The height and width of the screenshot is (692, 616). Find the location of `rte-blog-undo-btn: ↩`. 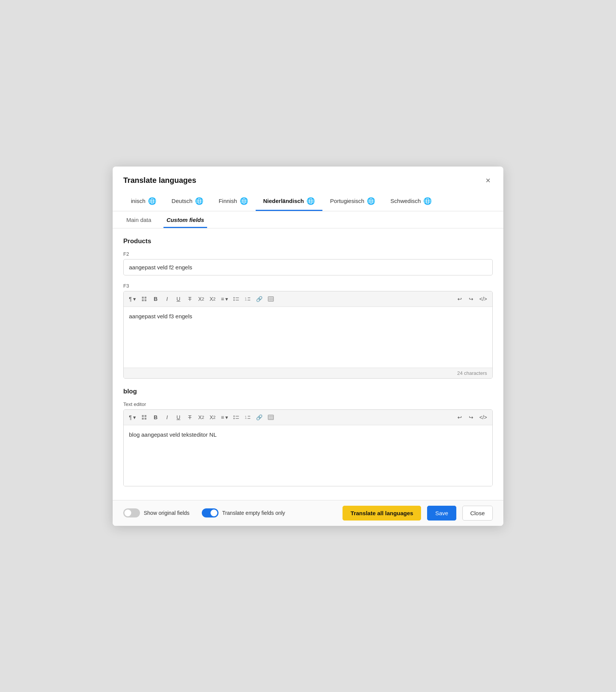

rte-blog-undo-btn: ↩ is located at coordinates (460, 417).